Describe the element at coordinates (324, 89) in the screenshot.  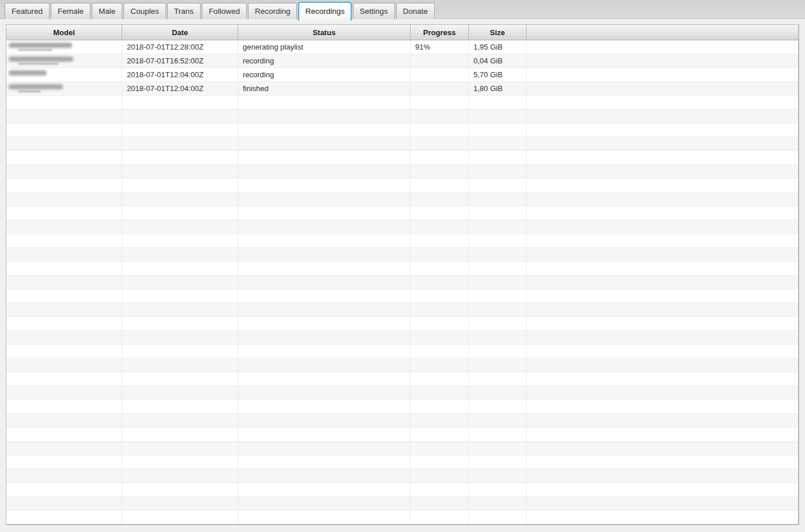
I see `cell-status: finished` at that location.